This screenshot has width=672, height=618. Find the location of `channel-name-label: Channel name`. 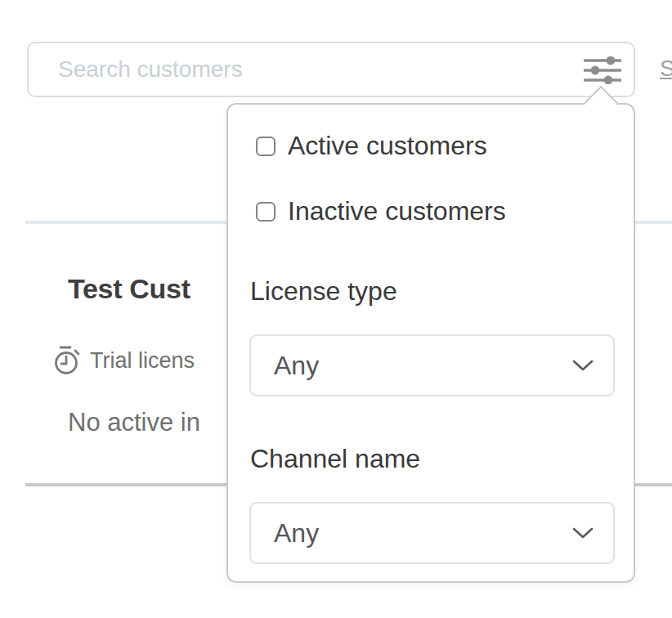

channel-name-label: Channel name is located at coordinates (335, 459).